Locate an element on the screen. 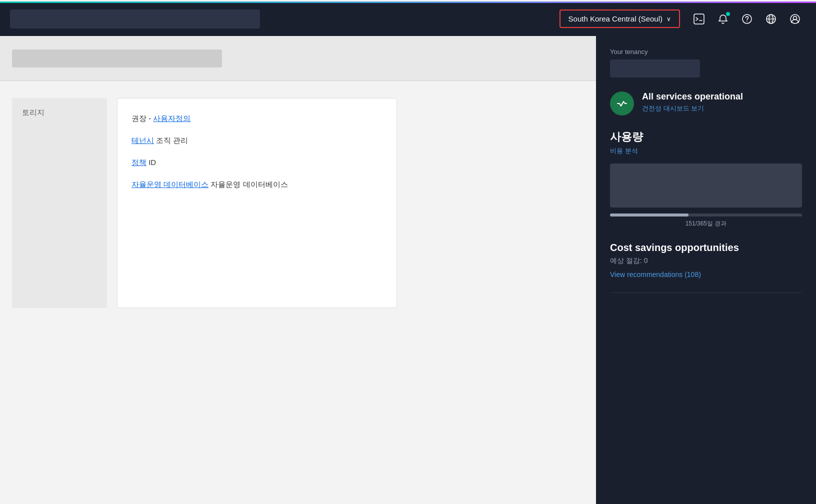 The height and width of the screenshot is (504, 816). usage-title: 사용량 is located at coordinates (706, 137).